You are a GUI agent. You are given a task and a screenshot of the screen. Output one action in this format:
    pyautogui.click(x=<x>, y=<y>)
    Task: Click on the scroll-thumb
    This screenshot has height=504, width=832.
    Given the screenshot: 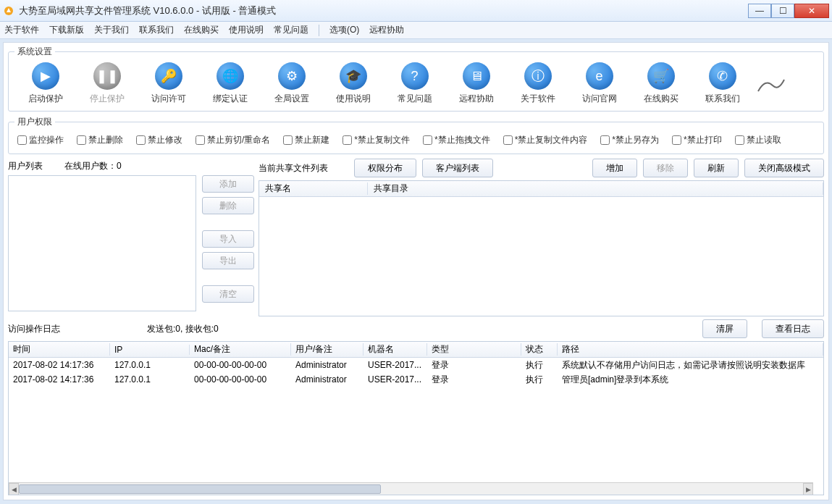 What is the action you would take?
    pyautogui.click(x=200, y=490)
    